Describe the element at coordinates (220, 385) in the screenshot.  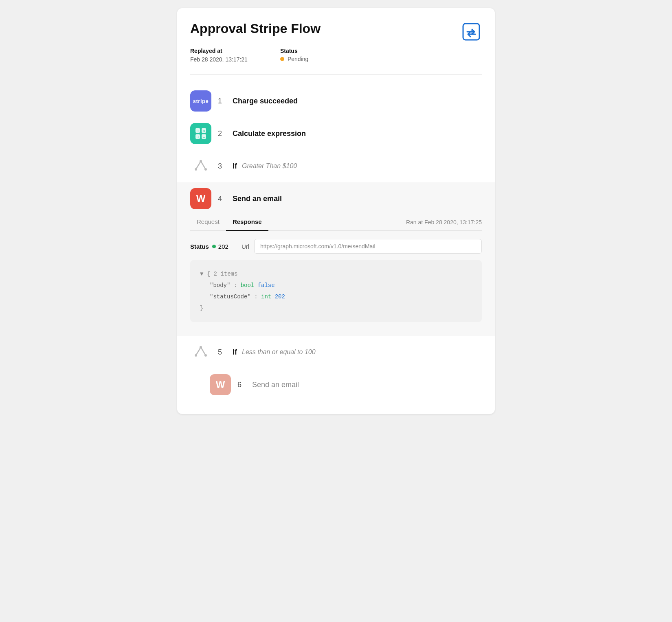
I see `office-inactive-icon: W` at that location.